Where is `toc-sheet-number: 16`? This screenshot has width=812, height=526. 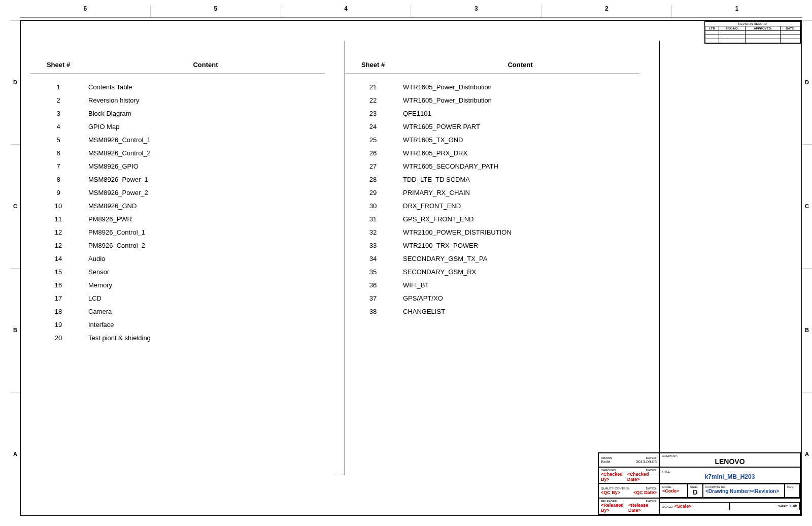
toc-sheet-number: 16 is located at coordinates (58, 285).